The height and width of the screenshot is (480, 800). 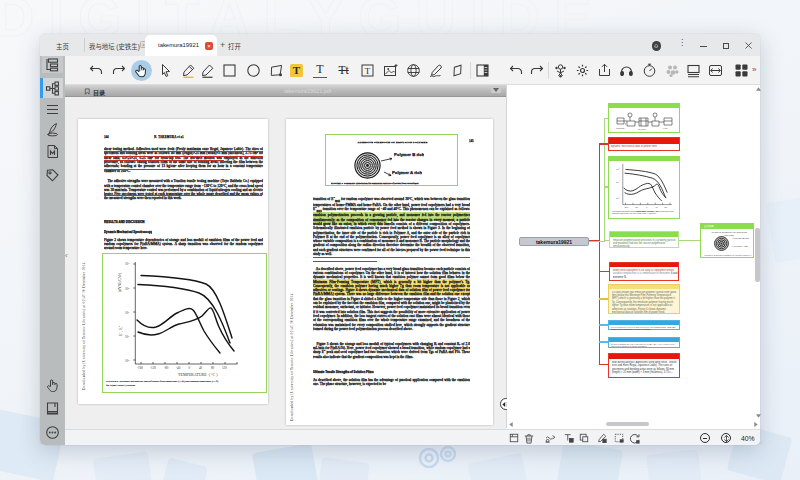 I want to click on svg-text: for P(nBA/MMA) system., so click(x=121, y=386).